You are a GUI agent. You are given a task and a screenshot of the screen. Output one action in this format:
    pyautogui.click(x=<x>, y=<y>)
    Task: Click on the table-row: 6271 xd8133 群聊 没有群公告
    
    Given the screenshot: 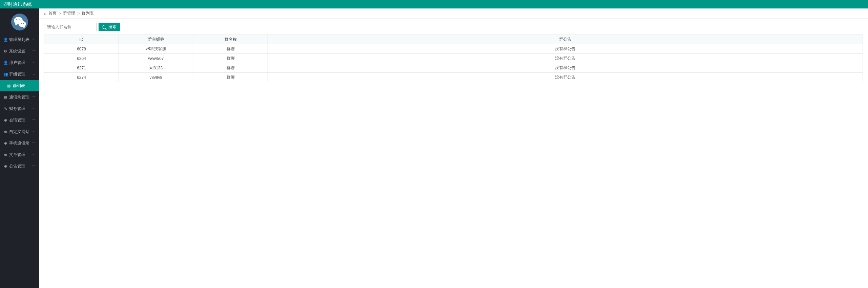 What is the action you would take?
    pyautogui.click(x=454, y=68)
    